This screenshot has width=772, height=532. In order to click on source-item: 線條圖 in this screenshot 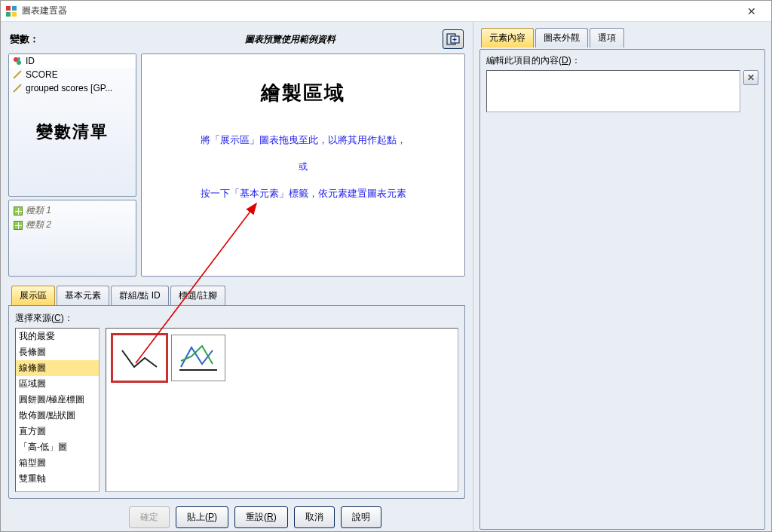, I will do `click(57, 368)`.